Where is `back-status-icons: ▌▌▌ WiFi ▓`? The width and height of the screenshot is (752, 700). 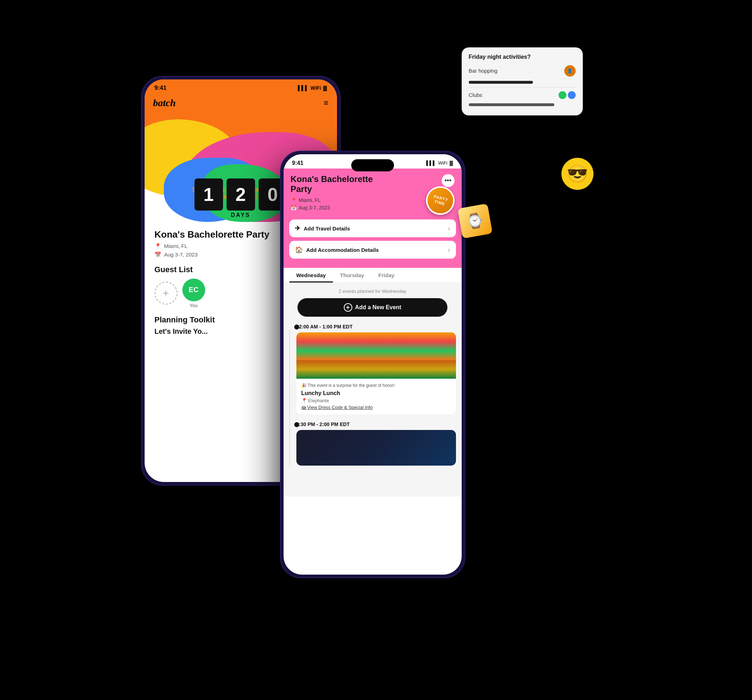
back-status-icons: ▌▌▌ WiFi ▓ is located at coordinates (312, 88).